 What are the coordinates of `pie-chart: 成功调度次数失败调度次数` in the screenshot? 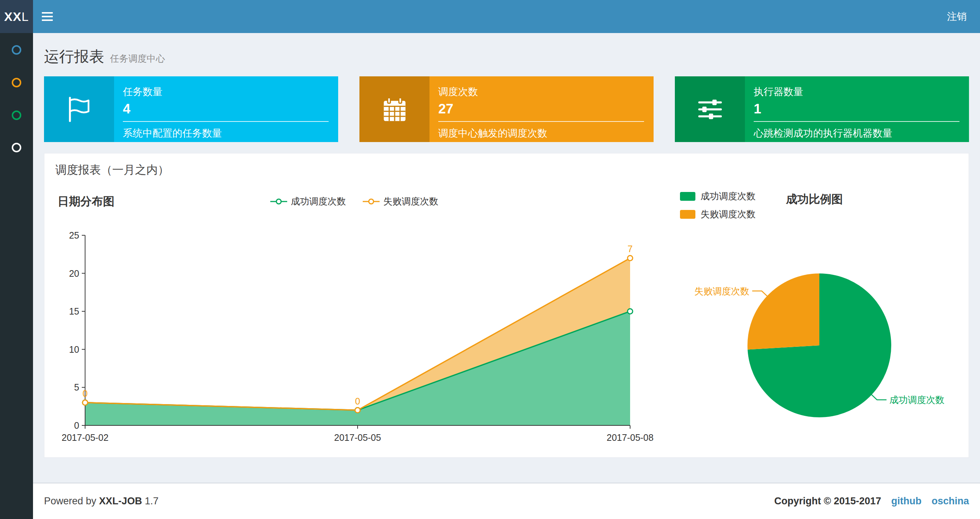 It's located at (811, 340).